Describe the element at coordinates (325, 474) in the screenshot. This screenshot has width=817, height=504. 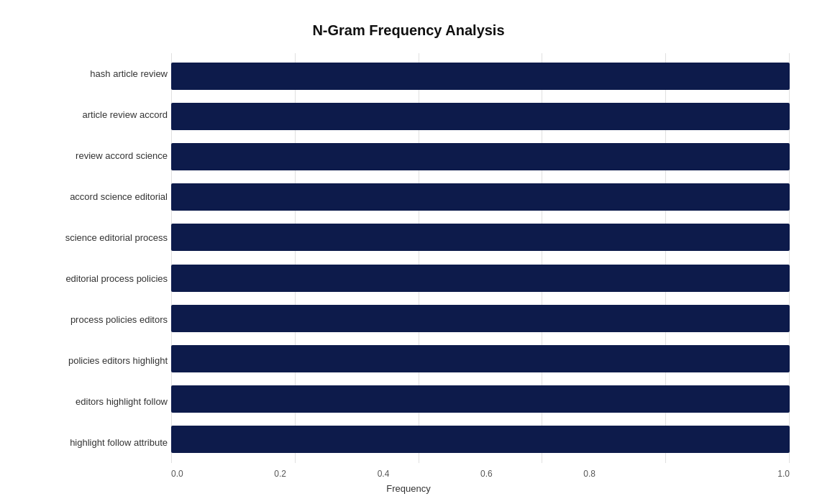
I see `x-tick: 0.2` at that location.